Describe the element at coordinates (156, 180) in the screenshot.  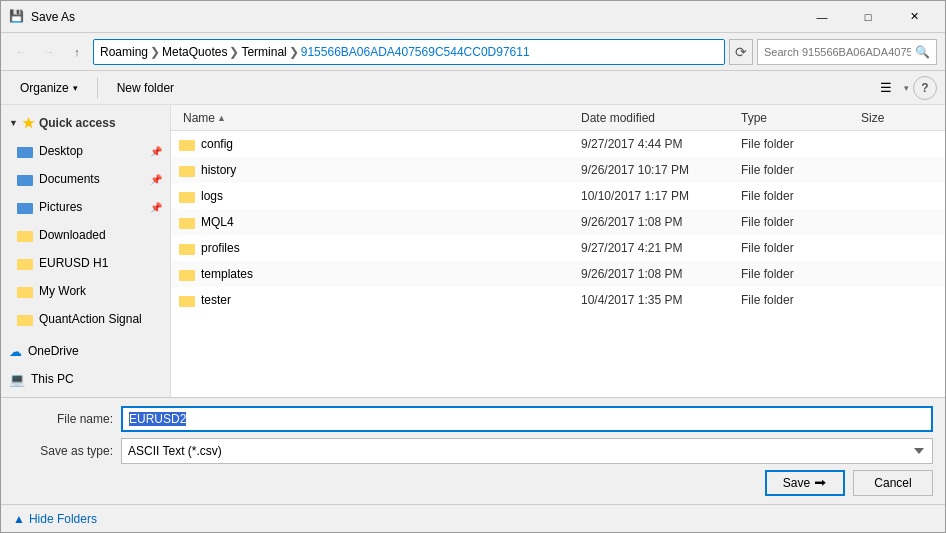
I see `pin-icon-documents: 📌` at that location.